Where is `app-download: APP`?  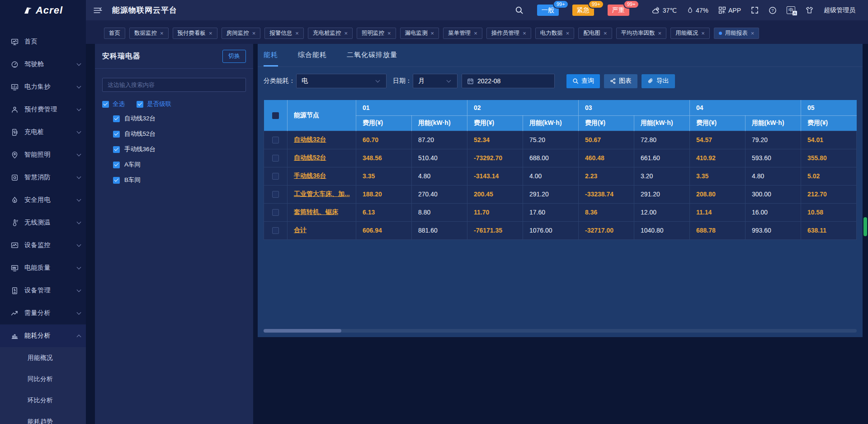
app-download: APP is located at coordinates (730, 10).